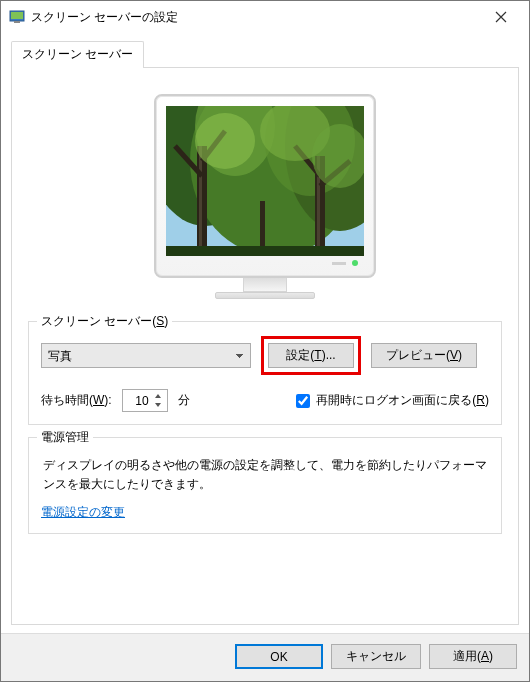 This screenshot has width=530, height=682. Describe the element at coordinates (83, 512) in the screenshot. I see `power-settings-link: 電源設定の変更` at that location.